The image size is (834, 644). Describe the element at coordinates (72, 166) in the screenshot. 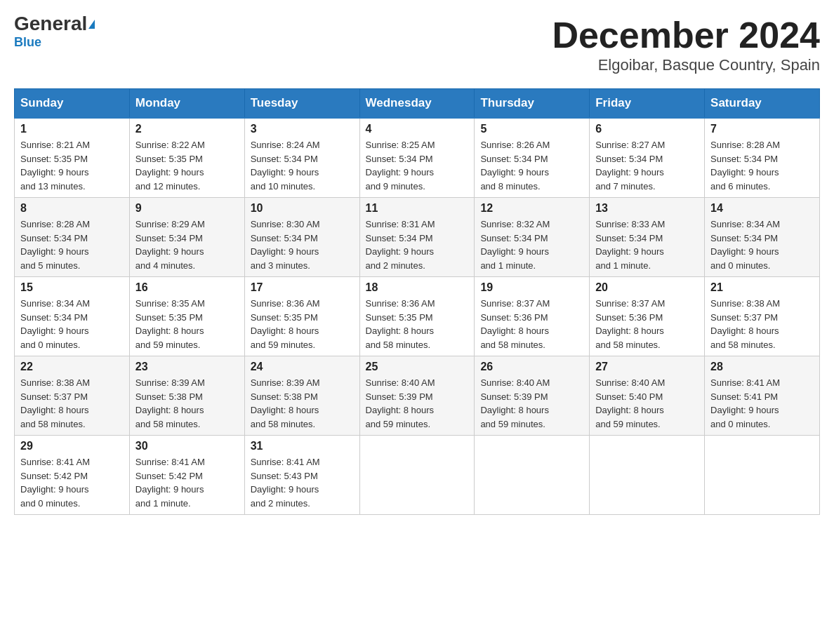

I see `day-info: Sunrise: 8:21 AMSunset: 5:35 PMDaylight:…` at that location.